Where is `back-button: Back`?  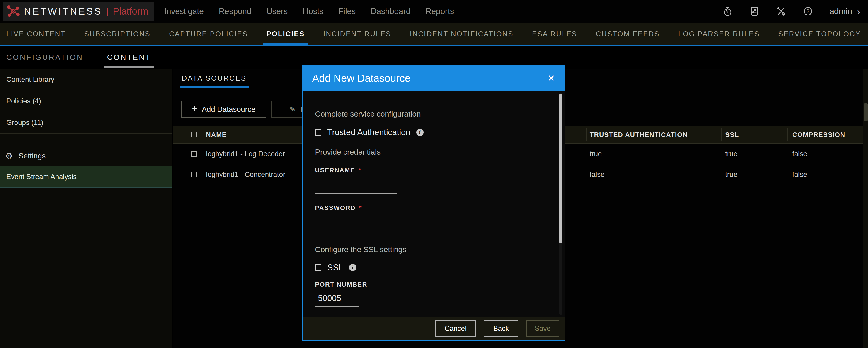 back-button: Back is located at coordinates (501, 328).